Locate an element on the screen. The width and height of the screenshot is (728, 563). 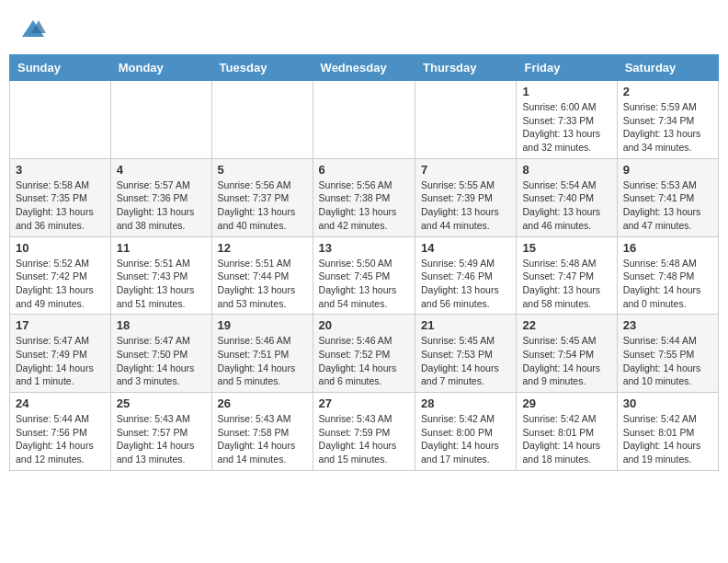
day-number: 29 is located at coordinates (566, 403).